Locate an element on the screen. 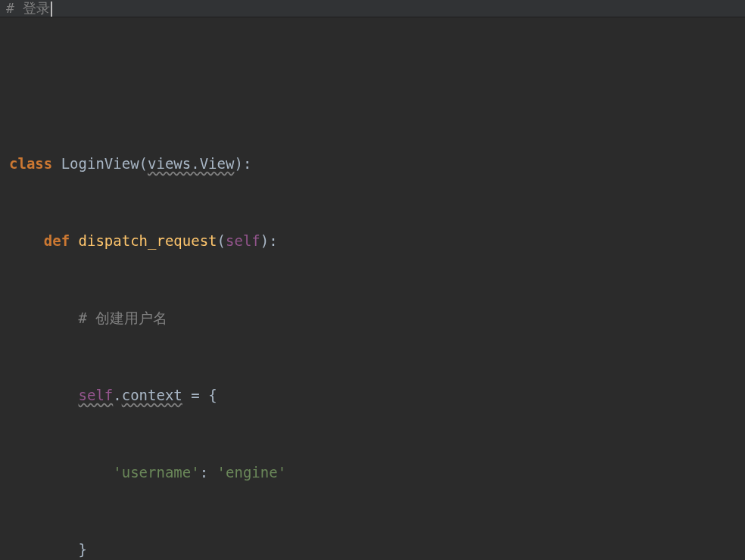 This screenshot has width=745, height=560. blank-line is located at coordinates (377, 86).